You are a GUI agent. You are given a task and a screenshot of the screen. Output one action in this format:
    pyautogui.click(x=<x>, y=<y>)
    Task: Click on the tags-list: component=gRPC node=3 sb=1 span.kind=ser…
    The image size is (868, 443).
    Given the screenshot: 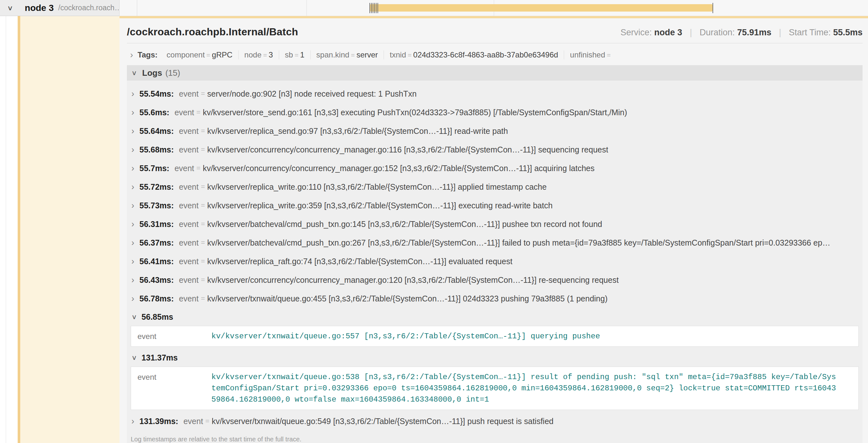 What is the action you would take?
    pyautogui.click(x=390, y=55)
    